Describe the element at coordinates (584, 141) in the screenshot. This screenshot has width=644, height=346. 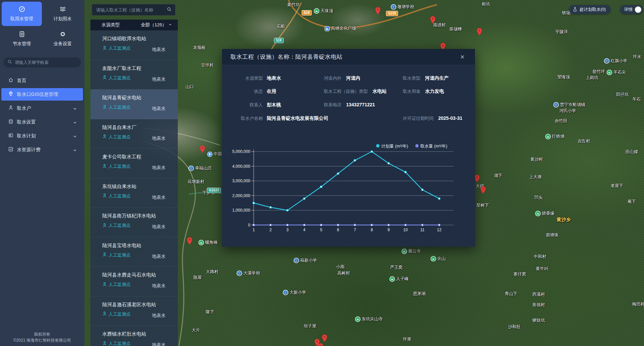
I see `map-label: 吉告村` at that location.